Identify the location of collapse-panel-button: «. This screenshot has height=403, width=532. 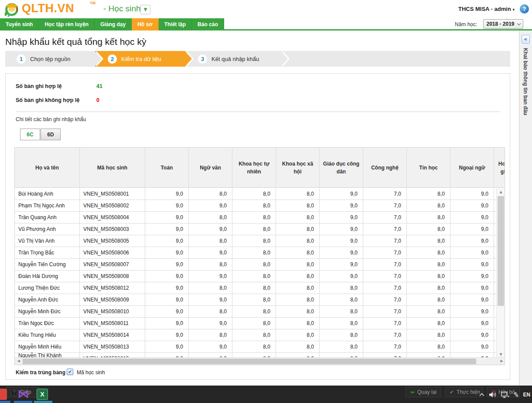
(526, 39).